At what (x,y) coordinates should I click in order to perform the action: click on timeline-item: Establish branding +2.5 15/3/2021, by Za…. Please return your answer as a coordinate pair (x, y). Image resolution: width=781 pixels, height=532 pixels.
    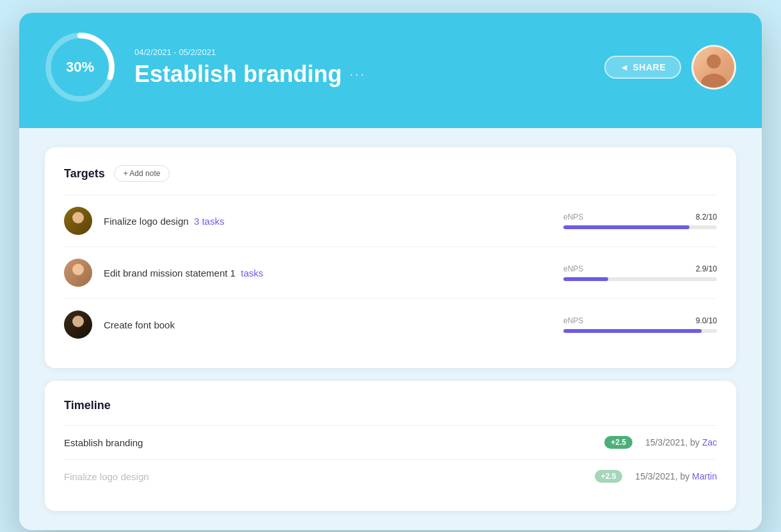
    Looking at the image, I should click on (390, 442).